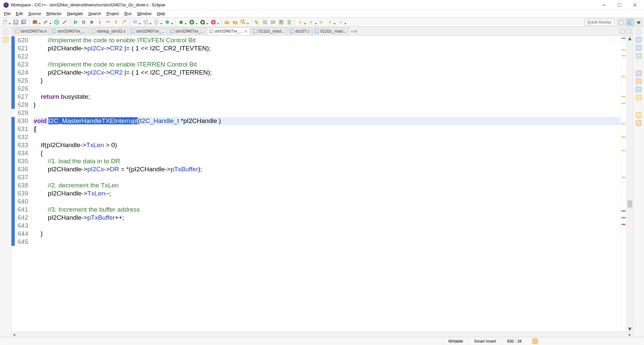 The image size is (644, 345). What do you see at coordinates (639, 56) in the screenshot?
I see `make-target-icon` at bounding box center [639, 56].